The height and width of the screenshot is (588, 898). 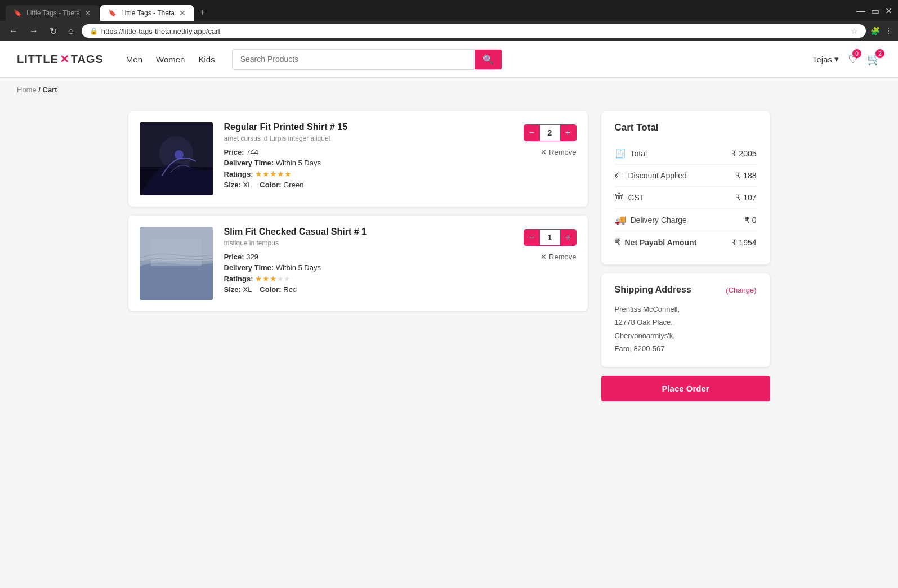 I want to click on stars-filled-2: ★★★, so click(x=266, y=279).